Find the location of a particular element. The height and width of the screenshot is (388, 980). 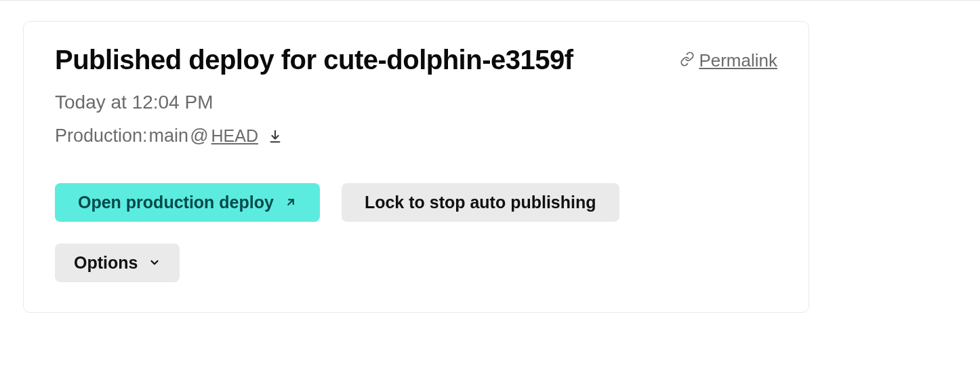

card-header: Published deploy for cute-dolphin-e3159f… is located at coordinates (416, 60).